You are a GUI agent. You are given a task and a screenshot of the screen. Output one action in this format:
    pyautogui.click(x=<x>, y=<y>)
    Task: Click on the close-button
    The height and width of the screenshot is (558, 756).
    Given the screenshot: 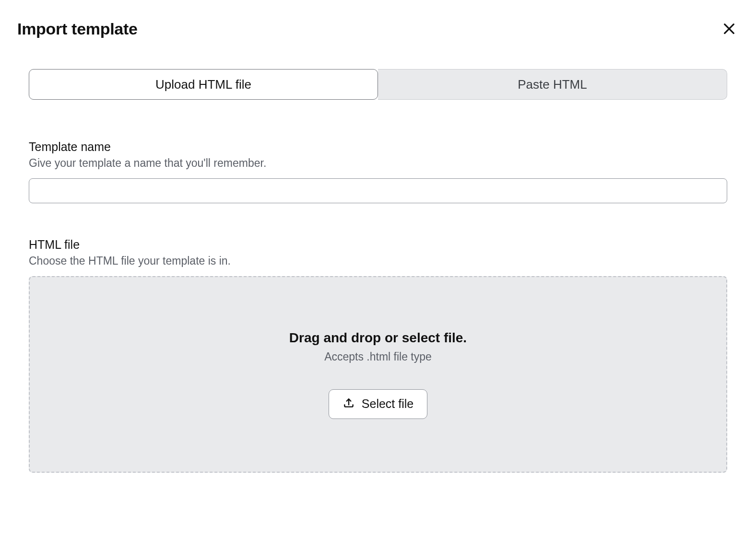 What is the action you would take?
    pyautogui.click(x=729, y=29)
    